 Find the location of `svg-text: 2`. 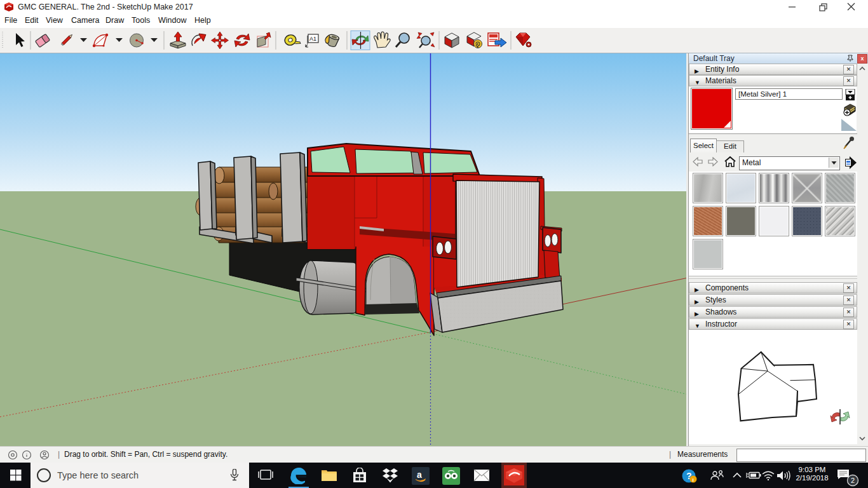

svg-text: 2 is located at coordinates (853, 480).